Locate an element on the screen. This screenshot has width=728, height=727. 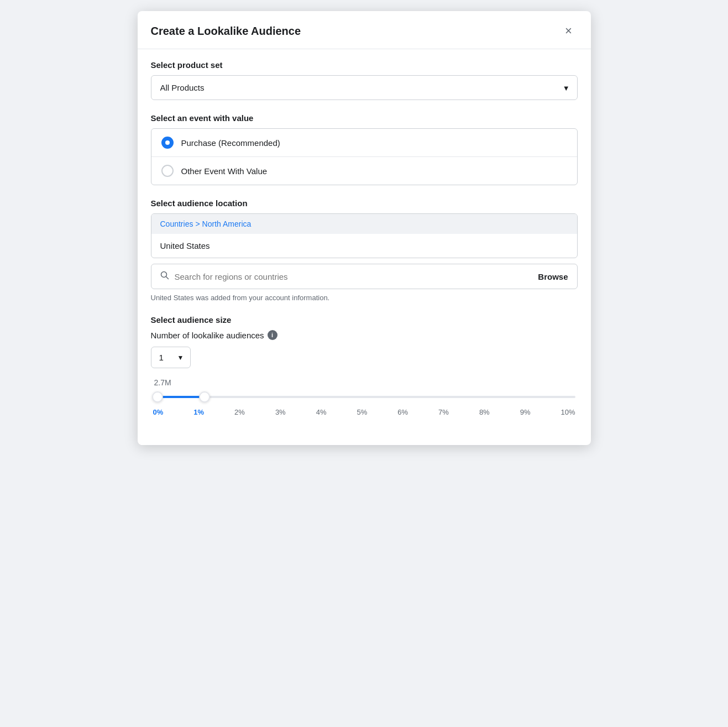
radio-purchase-icon is located at coordinates (167, 143).